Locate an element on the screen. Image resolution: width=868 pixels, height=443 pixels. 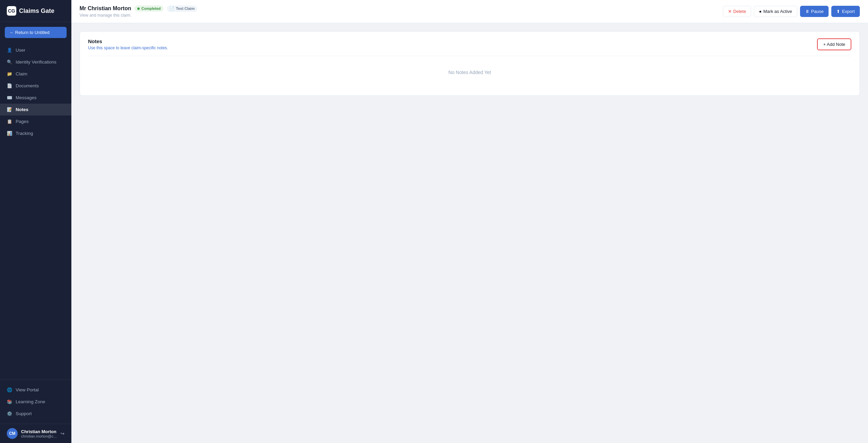
support-icon: ⚙️ is located at coordinates (10, 414).